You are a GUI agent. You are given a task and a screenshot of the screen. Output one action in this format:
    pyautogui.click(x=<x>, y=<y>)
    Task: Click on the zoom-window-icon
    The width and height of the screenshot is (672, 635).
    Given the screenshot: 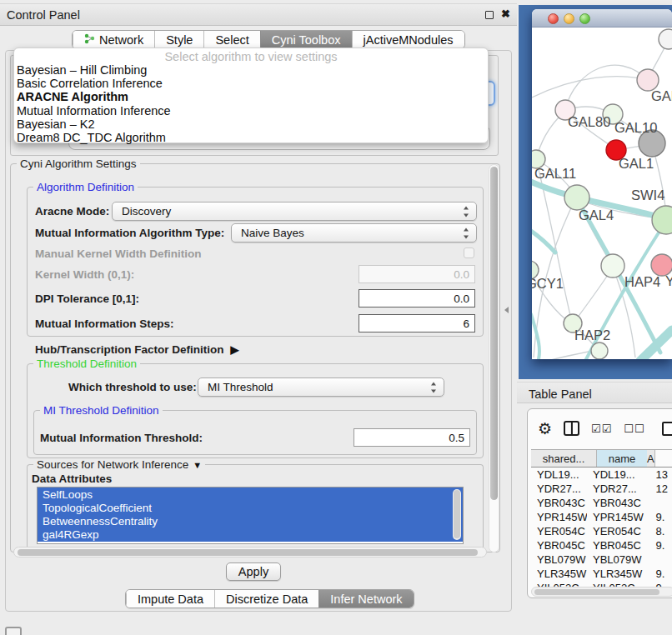 What is the action you would take?
    pyautogui.click(x=585, y=18)
    